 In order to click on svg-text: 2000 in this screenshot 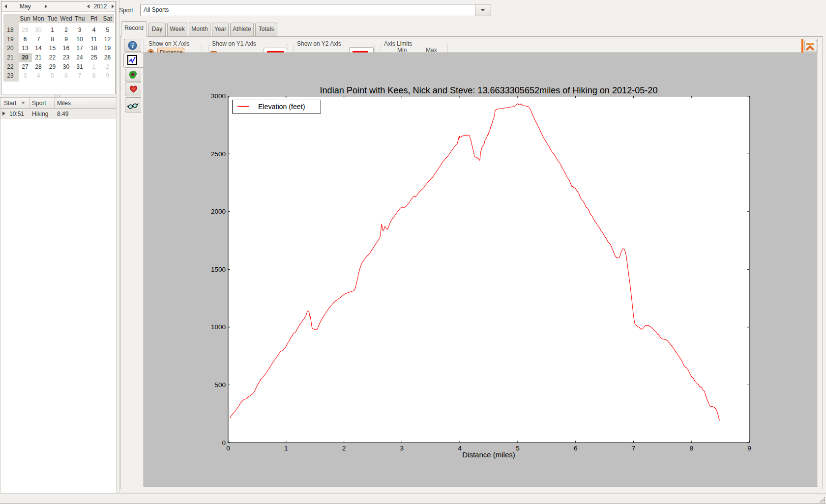, I will do `click(218, 211)`.